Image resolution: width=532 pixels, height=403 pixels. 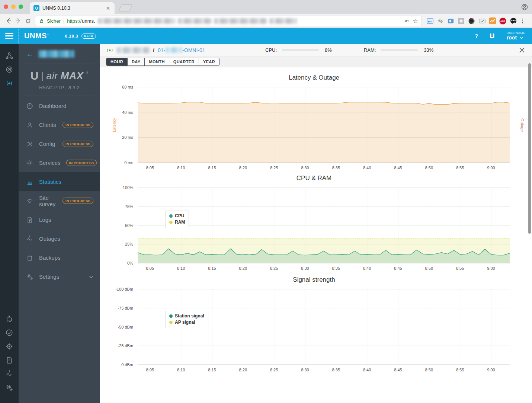 I want to click on sidebar-item-services: Services IN PROGRESS, so click(x=60, y=163).